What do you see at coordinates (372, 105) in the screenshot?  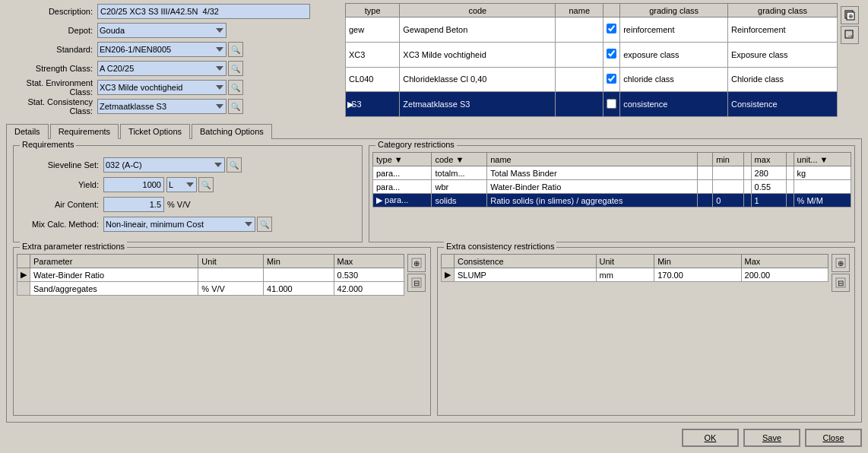 I see `cell-type: ▶ S3` at bounding box center [372, 105].